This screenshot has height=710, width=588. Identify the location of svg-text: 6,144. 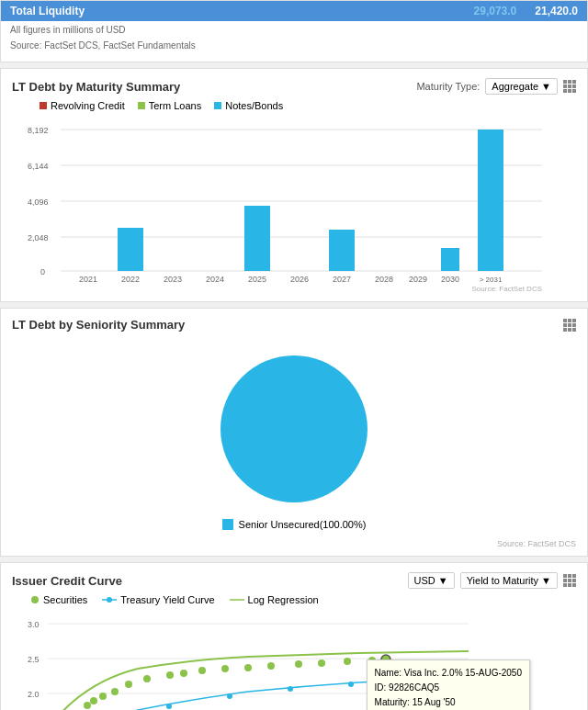
(39, 166).